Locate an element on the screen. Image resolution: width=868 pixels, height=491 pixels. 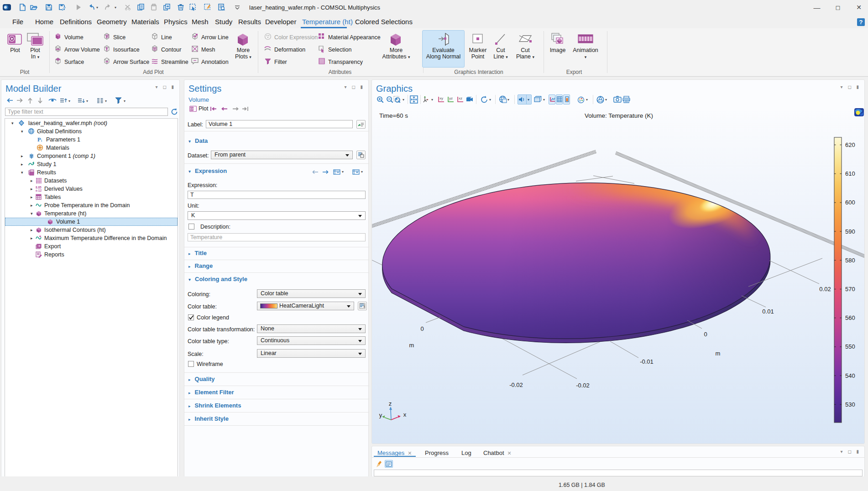
svg-text: 0.02 is located at coordinates (825, 289).